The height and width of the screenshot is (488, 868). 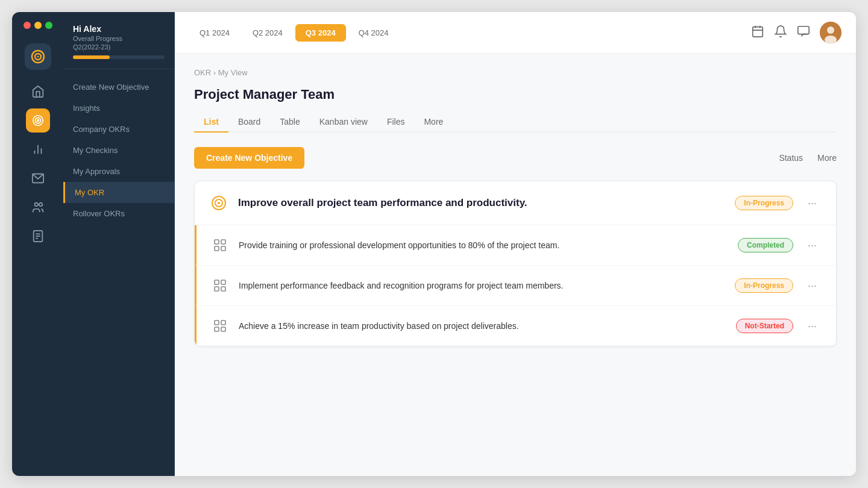 I want to click on nav-company-okrs: Company OKRs, so click(x=119, y=129).